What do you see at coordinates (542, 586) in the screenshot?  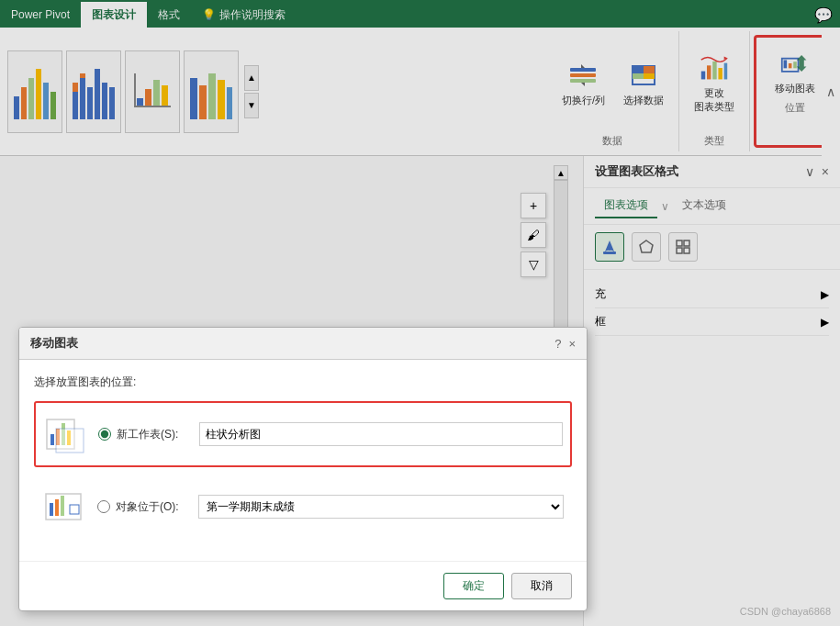 I see `cancel-button: 取消` at bounding box center [542, 586].